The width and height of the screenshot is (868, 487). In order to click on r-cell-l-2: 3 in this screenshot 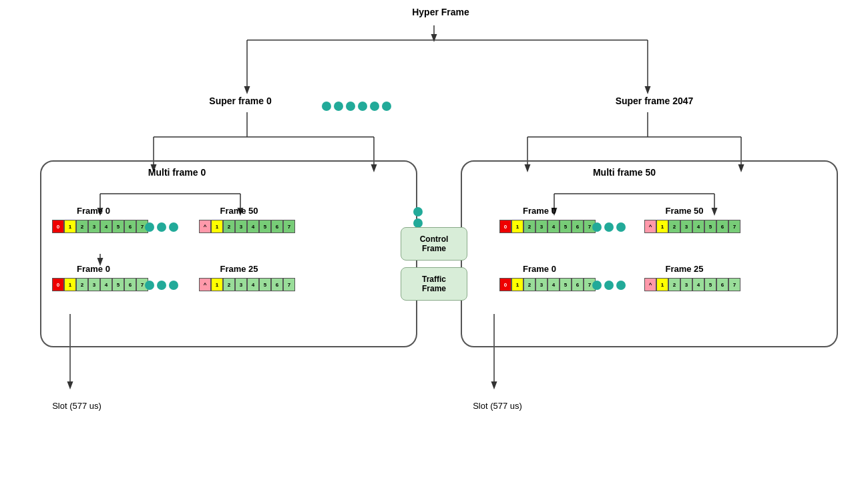, I will do `click(541, 285)`.